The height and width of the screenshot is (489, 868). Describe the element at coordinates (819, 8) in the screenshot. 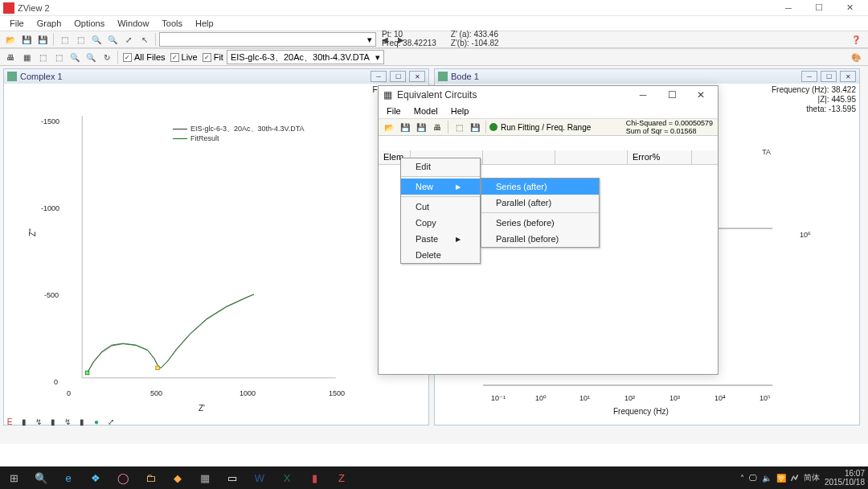

I see `maximize-button: ☐` at that location.